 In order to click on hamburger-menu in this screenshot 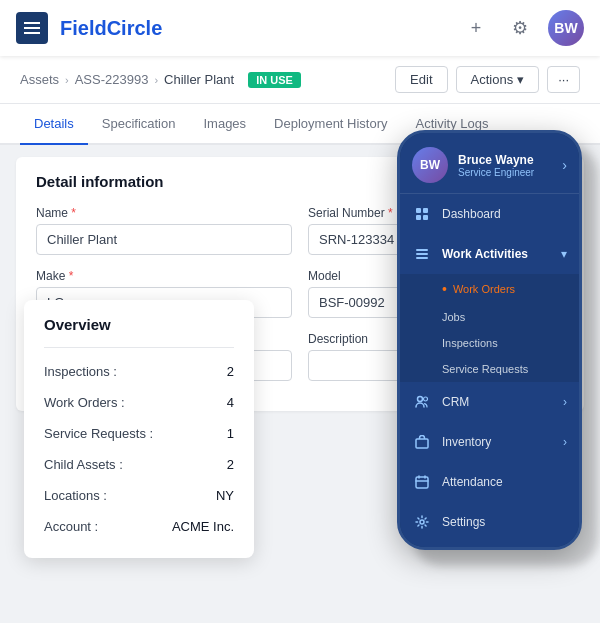, I will do `click(32, 28)`.